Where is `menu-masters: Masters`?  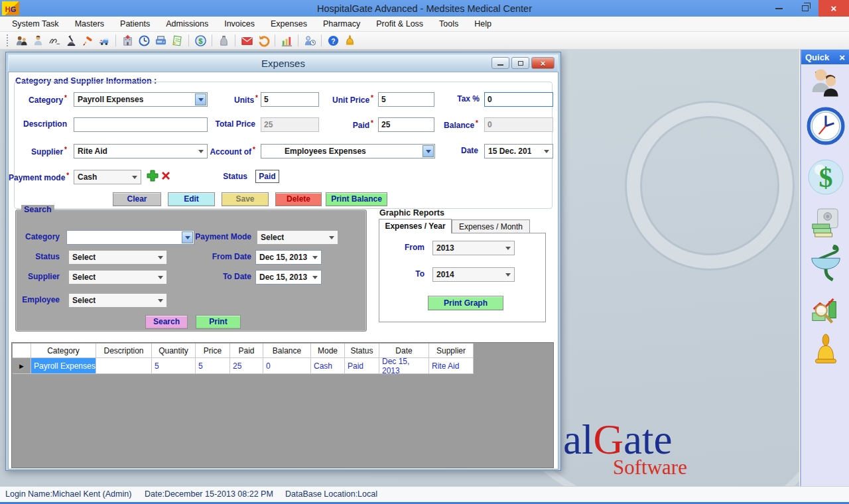
menu-masters: Masters is located at coordinates (90, 24).